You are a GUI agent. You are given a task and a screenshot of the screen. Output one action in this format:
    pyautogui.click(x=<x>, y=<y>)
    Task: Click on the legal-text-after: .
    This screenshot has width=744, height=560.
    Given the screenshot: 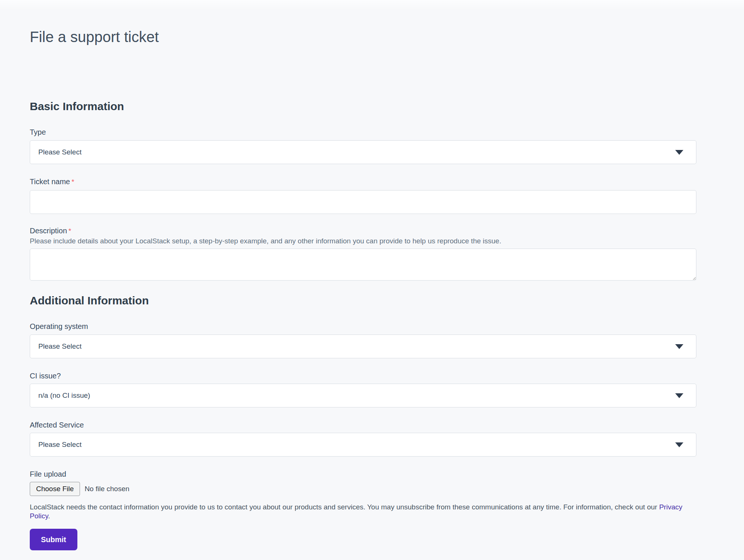 What is the action you would take?
    pyautogui.click(x=49, y=516)
    